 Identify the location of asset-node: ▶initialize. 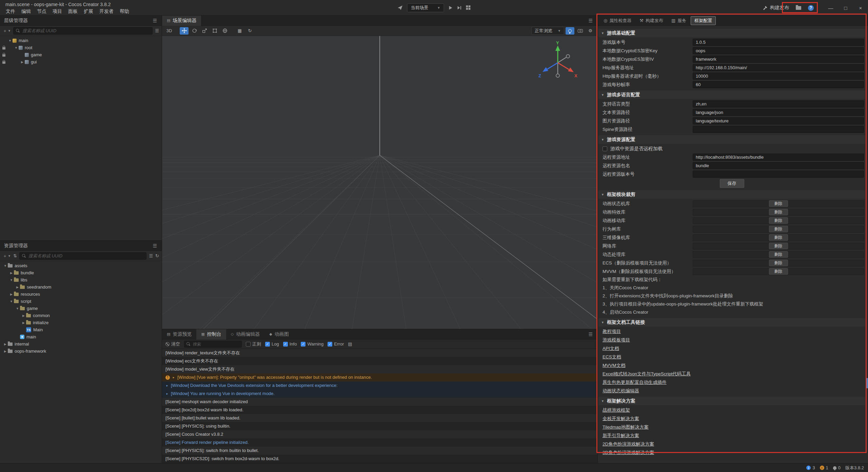
(81, 323).